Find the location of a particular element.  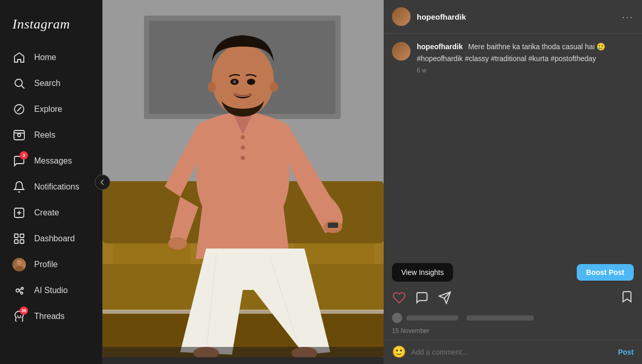

comment-input is located at coordinates (512, 352).